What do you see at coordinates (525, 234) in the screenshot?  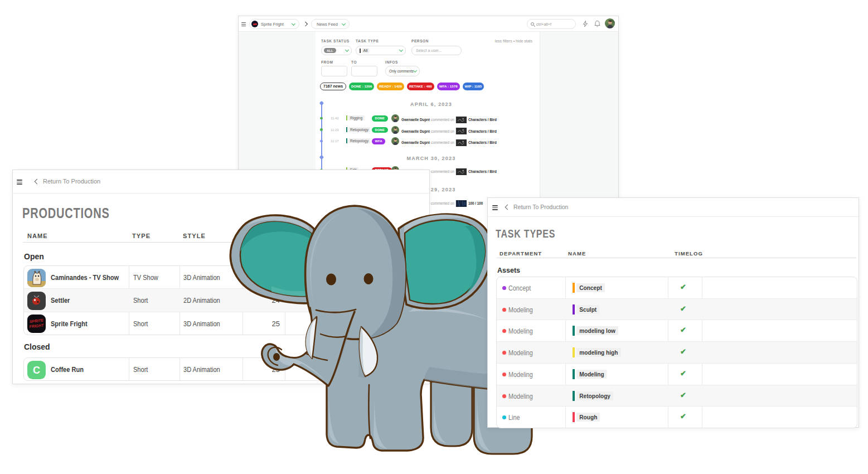 I see `page-title: TASK TYPES` at bounding box center [525, 234].